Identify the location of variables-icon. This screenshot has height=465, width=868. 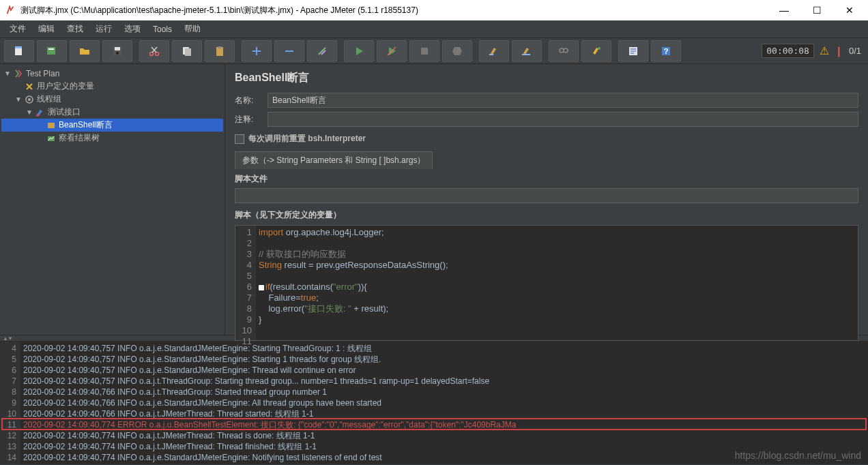
(29, 87).